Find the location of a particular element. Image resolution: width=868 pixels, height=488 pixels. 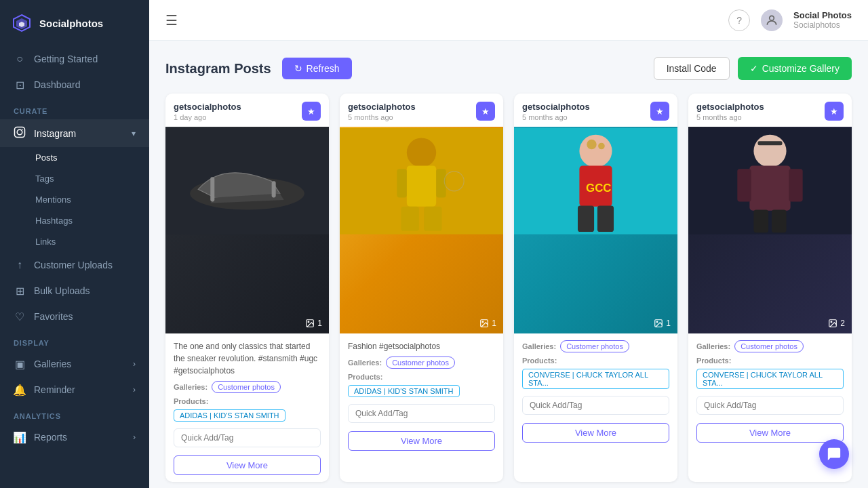

galleries-chevron-icon: › is located at coordinates (134, 364).